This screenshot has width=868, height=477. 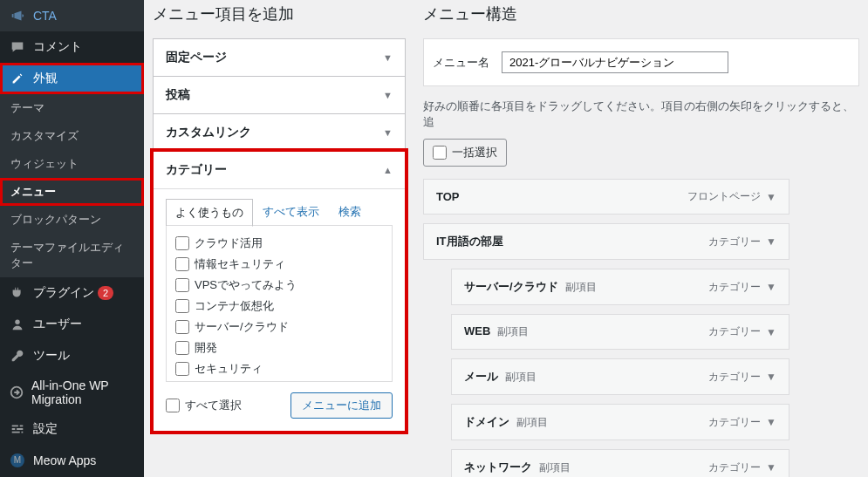 I want to click on menu-item-title: WEB, so click(x=477, y=331).